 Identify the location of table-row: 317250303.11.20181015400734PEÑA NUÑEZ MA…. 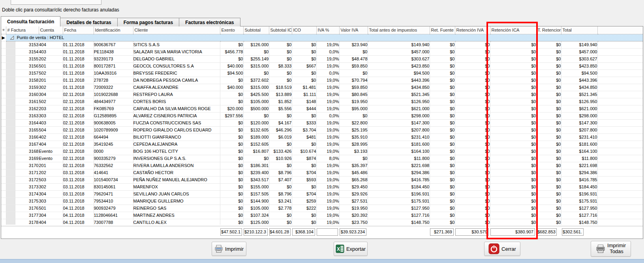
(322, 180).